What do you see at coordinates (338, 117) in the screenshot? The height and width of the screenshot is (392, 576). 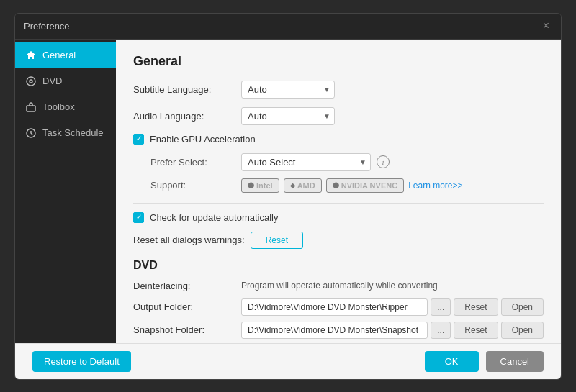 I see `audio-language-row: Audio Language: Auto ▼` at bounding box center [338, 117].